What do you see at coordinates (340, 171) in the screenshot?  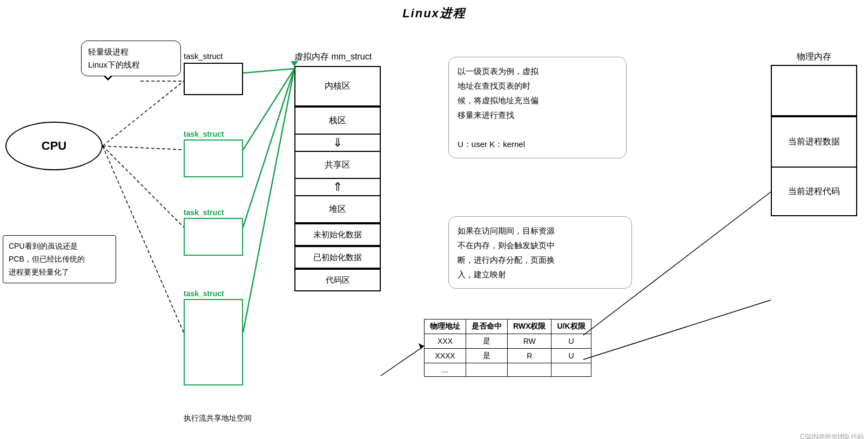 I see `vm-column: 虚拟内存 mm_struct 内核区 栈区 ⇓ 共享区 ⇑ 堆区 未初始化数据 …` at bounding box center [340, 171].